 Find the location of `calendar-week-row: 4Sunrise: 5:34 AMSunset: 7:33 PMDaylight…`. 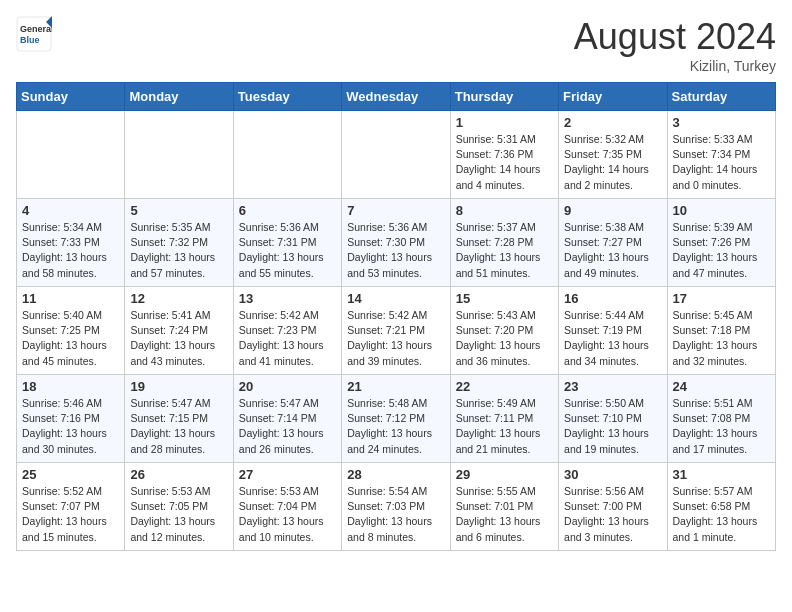

calendar-week-row: 4Sunrise: 5:34 AMSunset: 7:33 PMDaylight… is located at coordinates (396, 243).